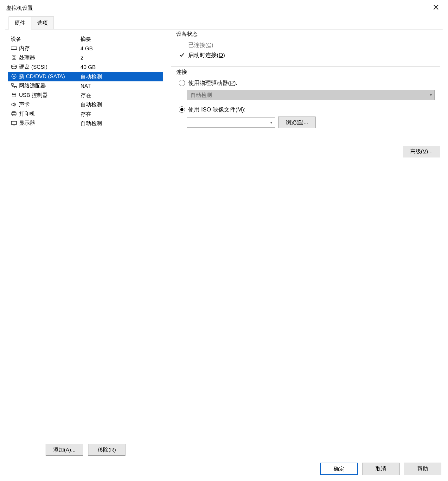 This screenshot has width=448, height=481. What do you see at coordinates (64, 450) in the screenshot?
I see `add-button: 添加(A)...` at bounding box center [64, 450].